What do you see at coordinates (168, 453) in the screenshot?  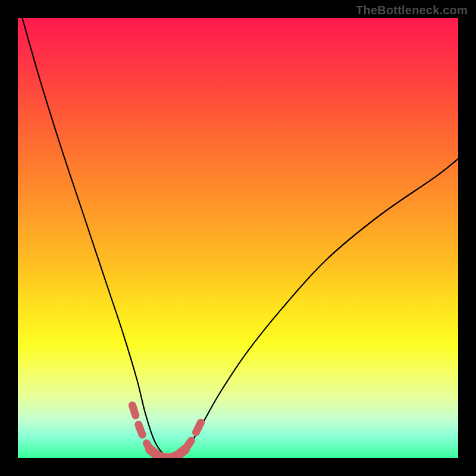 I see `optimal-region-valley` at bounding box center [168, 453].